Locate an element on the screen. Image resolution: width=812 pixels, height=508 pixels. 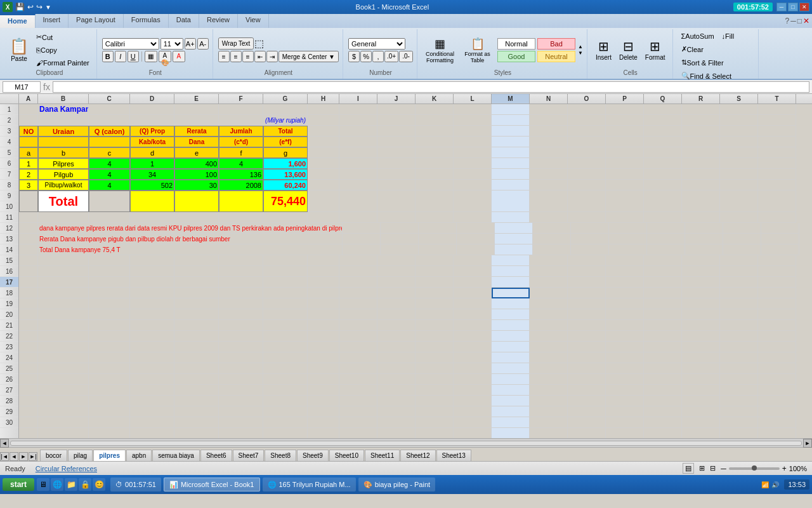
cell-m20 is located at coordinates (511, 325).